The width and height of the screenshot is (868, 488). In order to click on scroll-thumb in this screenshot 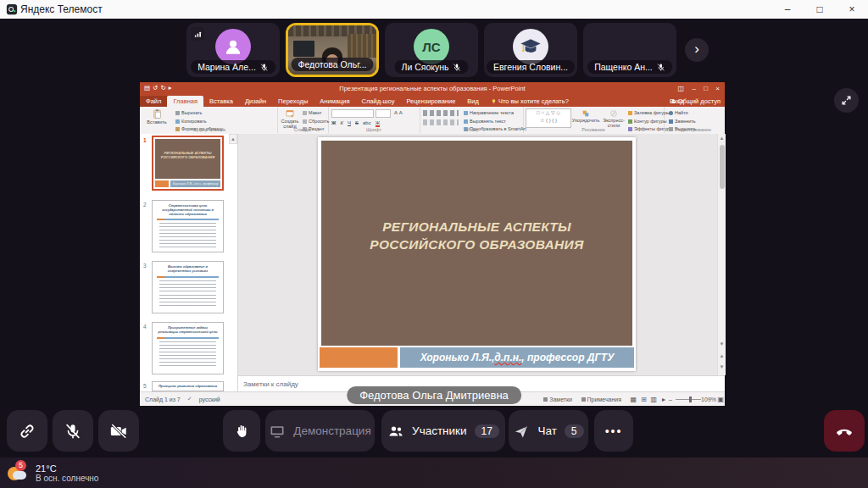, I will do `click(722, 167)`.